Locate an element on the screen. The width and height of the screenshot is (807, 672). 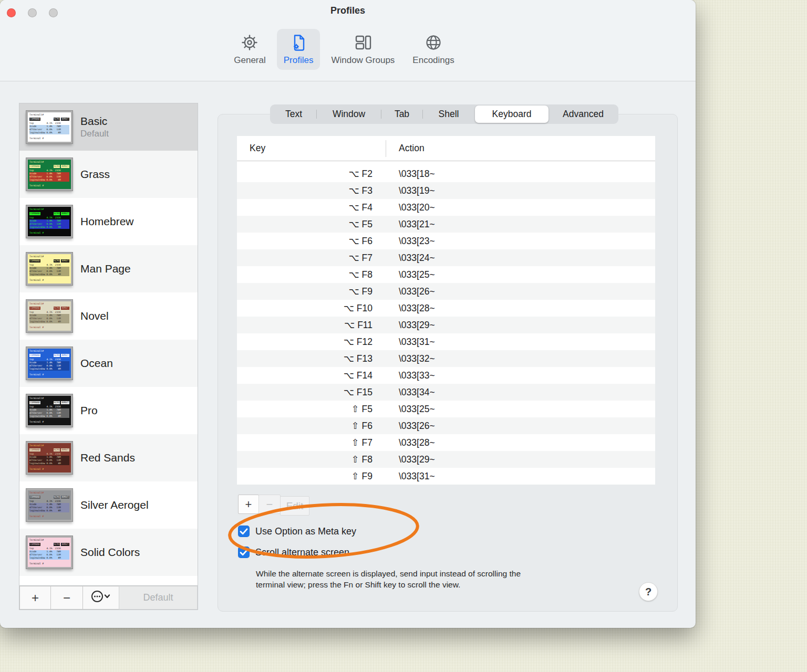
profile-row-red-sands: Terminal1#COMMAND%CPURPRVTtop 4.1% 231KX… is located at coordinates (108, 458).